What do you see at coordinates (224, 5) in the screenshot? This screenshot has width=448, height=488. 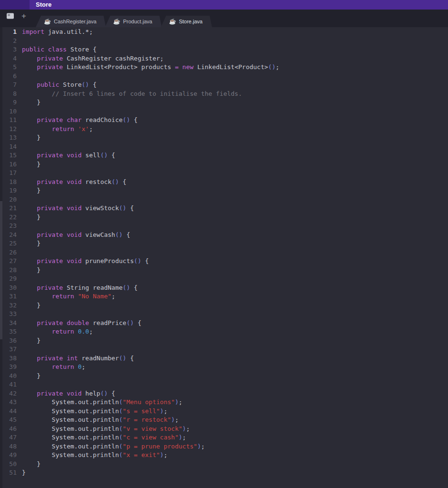 I see `title-bar: Store` at bounding box center [224, 5].